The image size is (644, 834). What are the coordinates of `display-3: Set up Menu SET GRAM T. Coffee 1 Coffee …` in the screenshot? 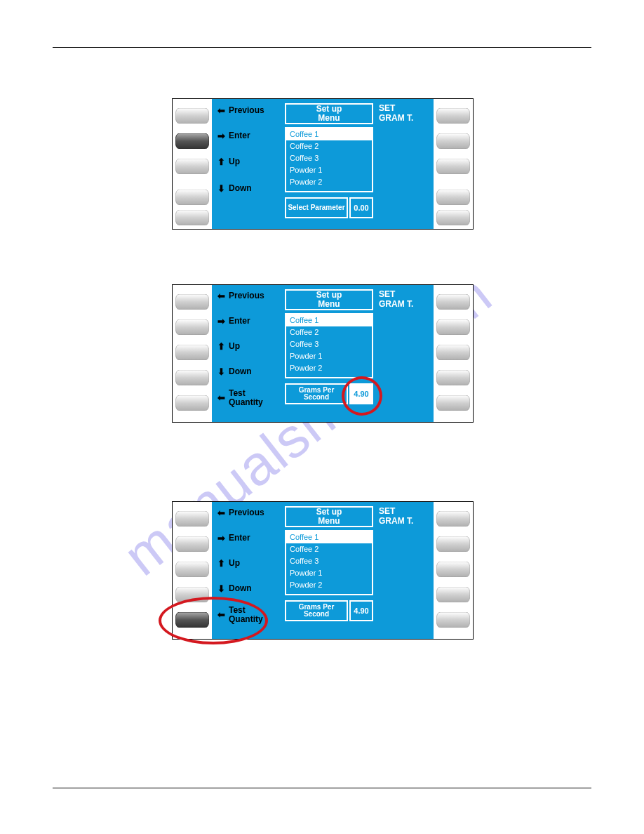 It's located at (323, 570).